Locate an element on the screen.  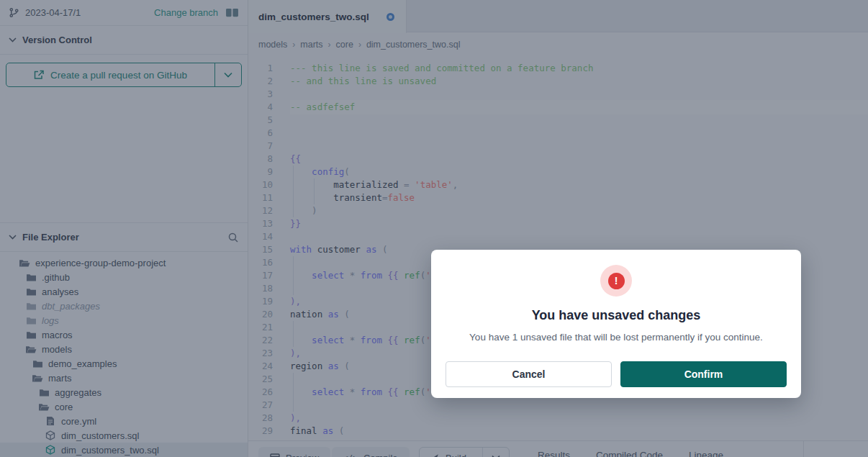
modal-body-text: You have 1 unsaved file that will be los… is located at coordinates (616, 337).